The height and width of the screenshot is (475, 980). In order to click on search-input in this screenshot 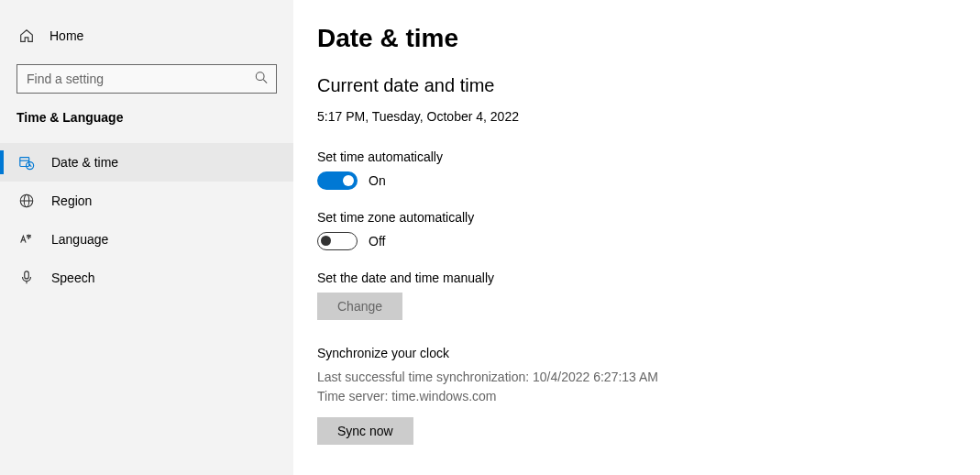, I will do `click(147, 79)`.